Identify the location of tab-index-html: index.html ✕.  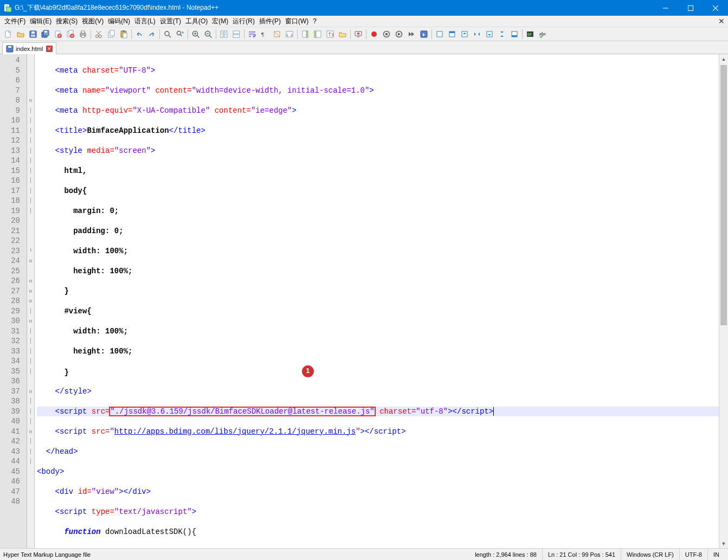
(29, 48).